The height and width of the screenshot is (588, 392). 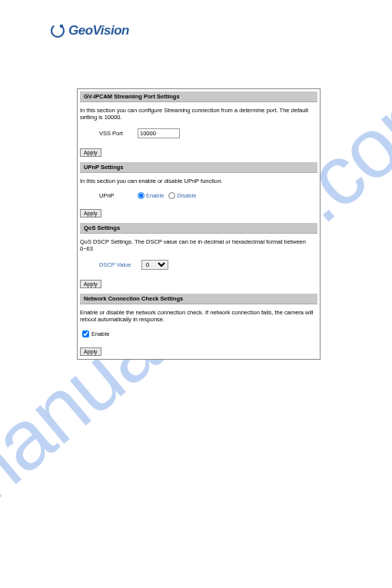 I want to click on section-body-qos: QoS DSCP Settings. The DSCP value can be…, so click(x=198, y=256).